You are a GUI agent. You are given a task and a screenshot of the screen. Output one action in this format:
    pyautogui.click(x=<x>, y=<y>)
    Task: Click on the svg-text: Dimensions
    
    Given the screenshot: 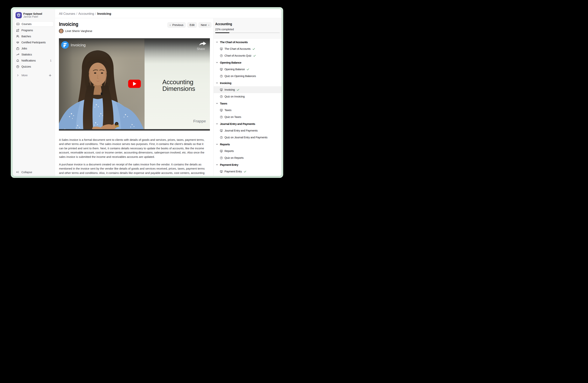 What is the action you would take?
    pyautogui.click(x=179, y=89)
    